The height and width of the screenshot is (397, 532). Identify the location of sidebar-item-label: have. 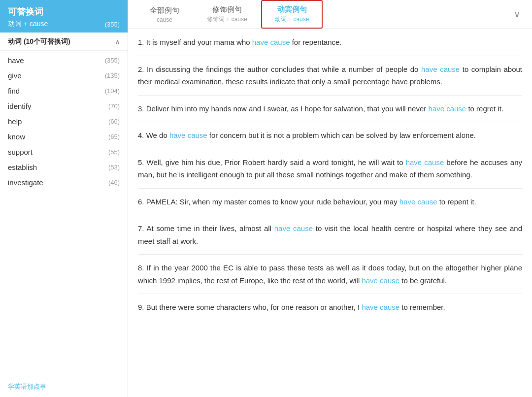
(16, 60).